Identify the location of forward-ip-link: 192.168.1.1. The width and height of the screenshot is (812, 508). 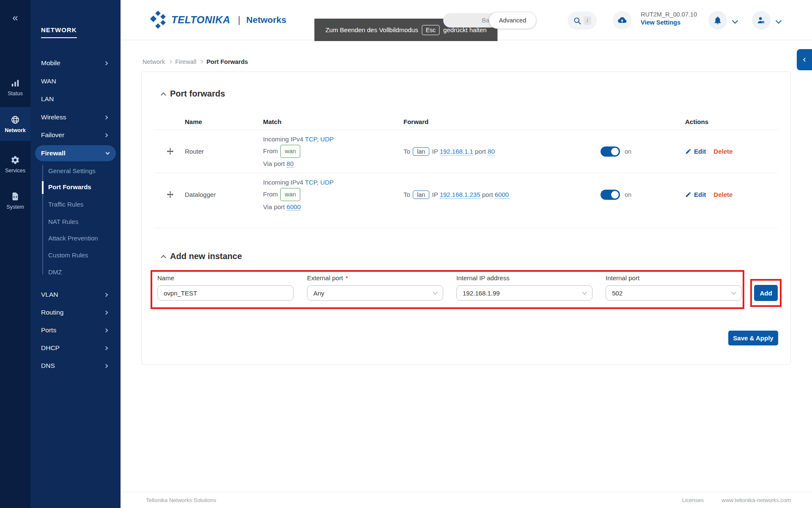
(457, 152).